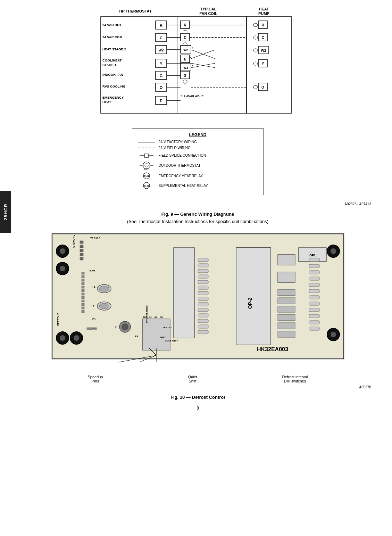  What do you see at coordinates (273, 349) in the screenshot?
I see `model-number: HK32EA003` at bounding box center [273, 349].